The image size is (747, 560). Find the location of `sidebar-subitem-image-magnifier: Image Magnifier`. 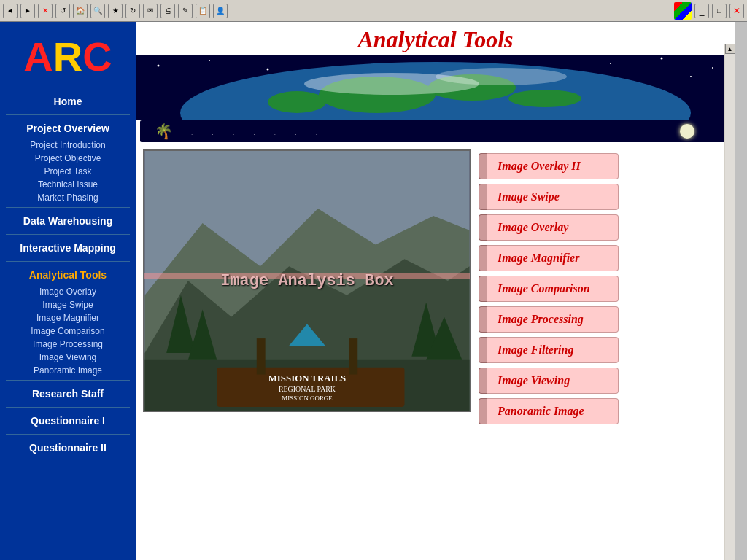

sidebar-subitem-image-magnifier: Image Magnifier is located at coordinates (68, 318).